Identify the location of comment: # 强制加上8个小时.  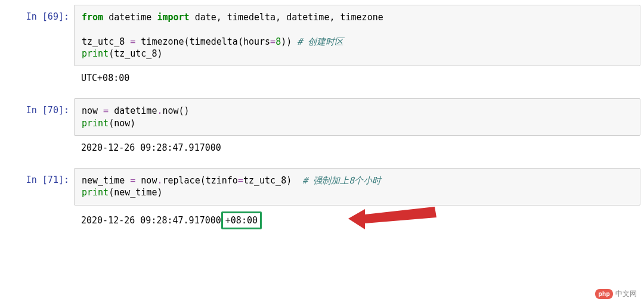
(342, 180).